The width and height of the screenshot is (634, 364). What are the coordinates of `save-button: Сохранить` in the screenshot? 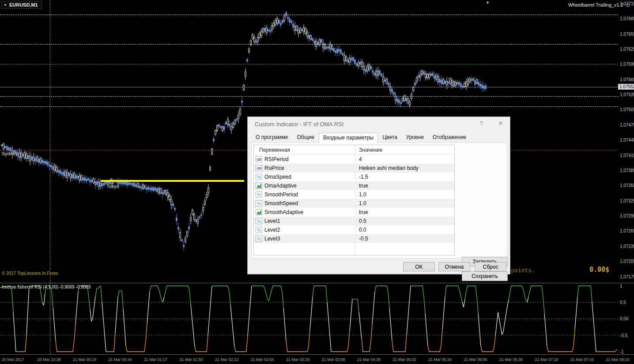 It's located at (485, 276).